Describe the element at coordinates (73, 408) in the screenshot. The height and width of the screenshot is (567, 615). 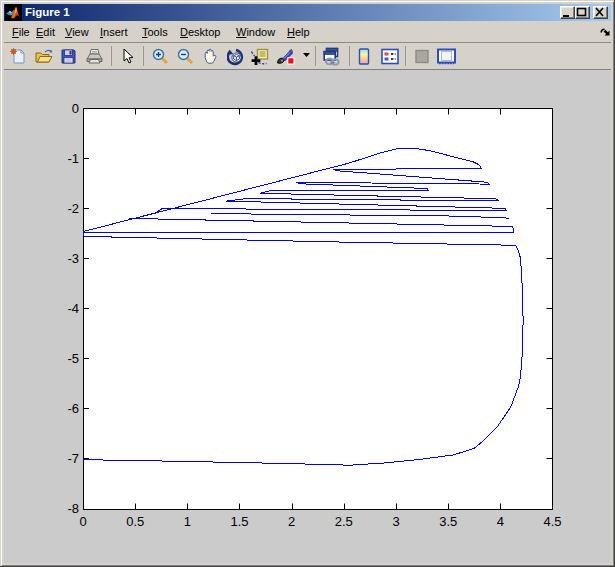
I see `svg-text: -6` at that location.